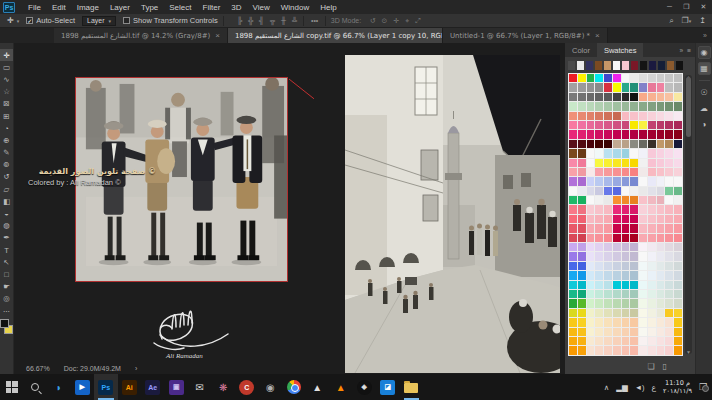 This screenshot has height=400, width=712. What do you see at coordinates (704, 124) in the screenshot?
I see `adjustments-panel-icon: ◑` at bounding box center [704, 124].